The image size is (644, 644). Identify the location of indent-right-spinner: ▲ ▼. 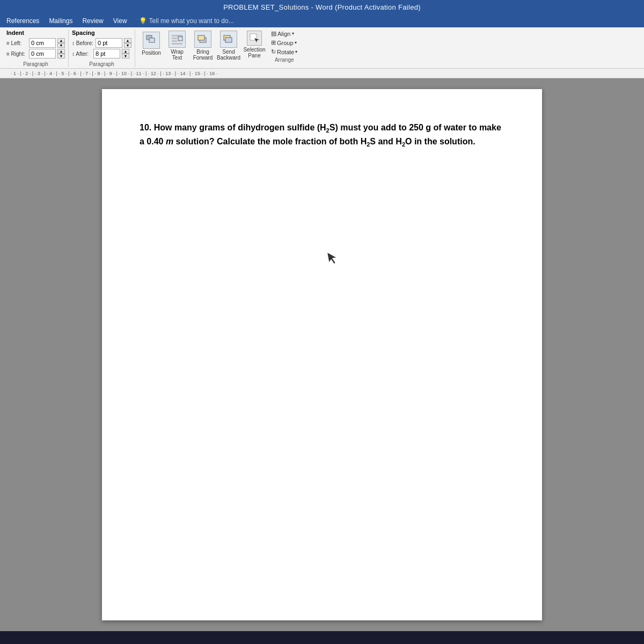
(61, 54).